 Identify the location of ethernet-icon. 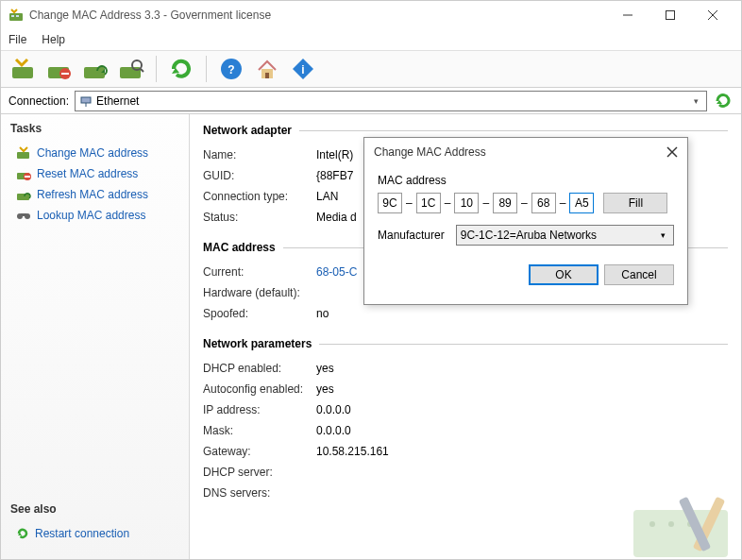
(86, 101).